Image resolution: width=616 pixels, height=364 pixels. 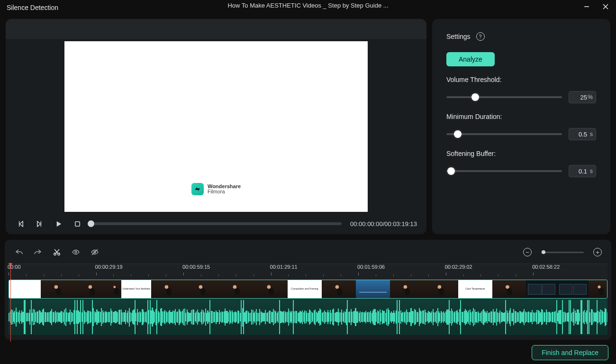 What do you see at coordinates (521, 90) in the screenshot?
I see `volume-threshold-group: Volume Threshold: 25%` at bounding box center [521, 90].